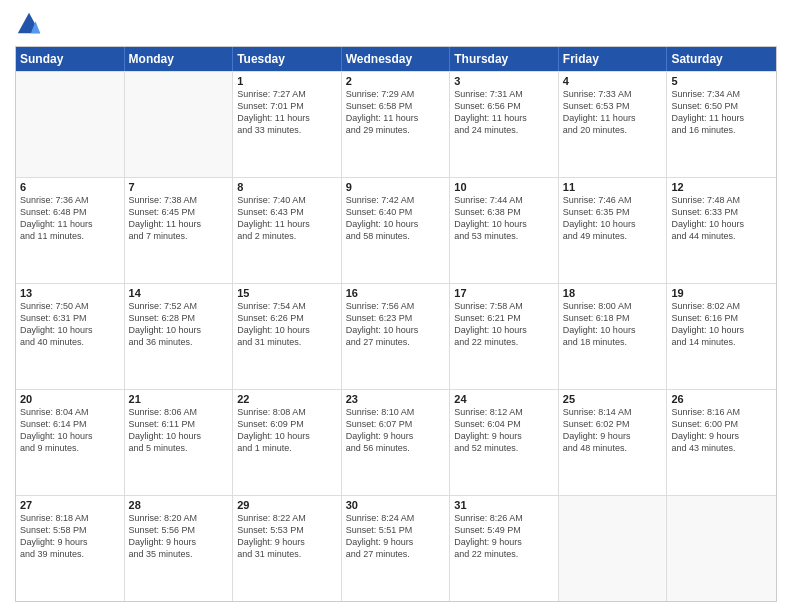  What do you see at coordinates (396, 430) in the screenshot?
I see `cell-text: Sunrise: 8:10 AMSunset: 6:07 PMDaylight:…` at bounding box center [396, 430].